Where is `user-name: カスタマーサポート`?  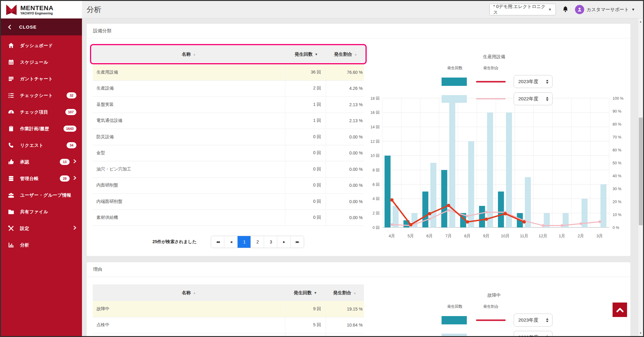 user-name: カスタマーサポート is located at coordinates (608, 10).